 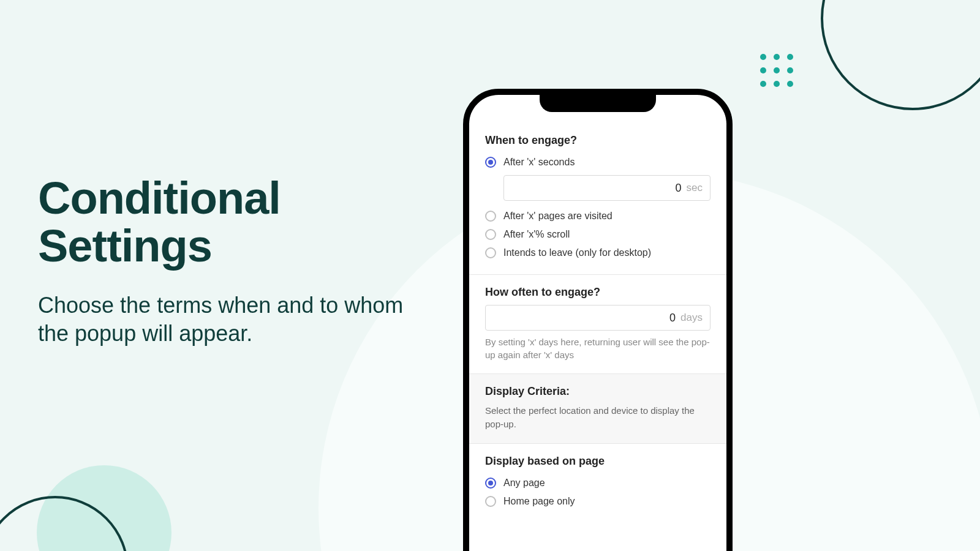 What do you see at coordinates (598, 141) in the screenshot?
I see `when-heading: When to engage?` at bounding box center [598, 141].